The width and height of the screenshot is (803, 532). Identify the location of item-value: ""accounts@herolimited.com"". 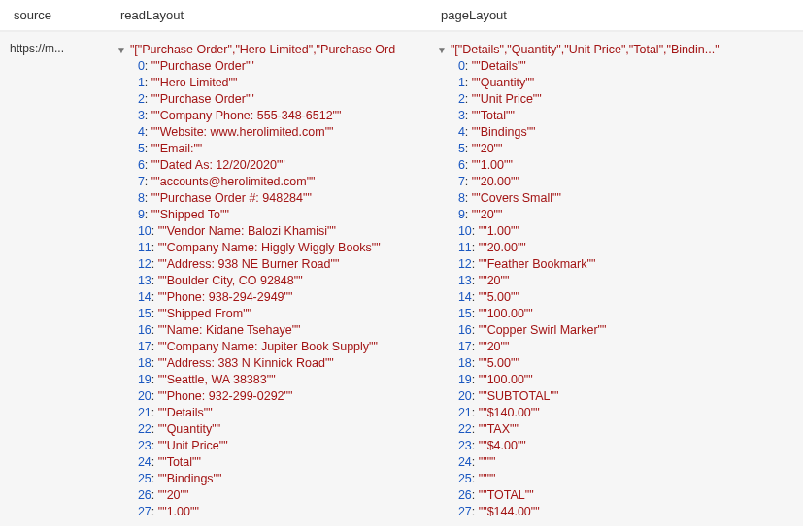
(233, 182).